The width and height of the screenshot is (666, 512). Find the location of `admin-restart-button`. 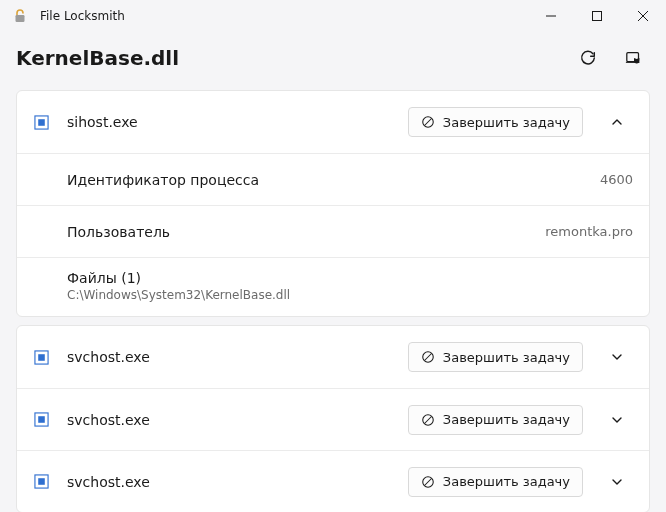

admin-restart-button is located at coordinates (634, 58).